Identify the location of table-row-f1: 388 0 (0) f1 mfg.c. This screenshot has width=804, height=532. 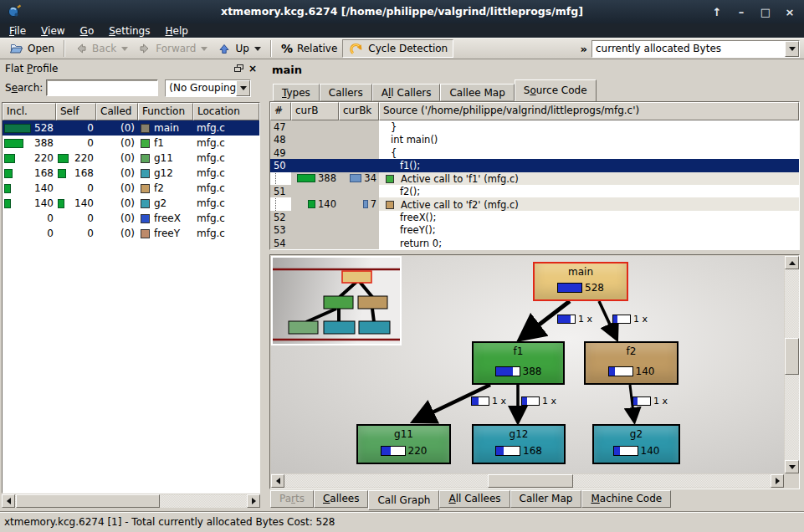
(131, 143).